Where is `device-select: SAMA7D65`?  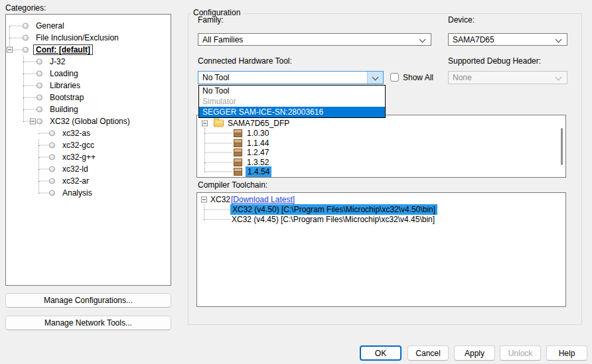 device-select: SAMA7D65 is located at coordinates (508, 40).